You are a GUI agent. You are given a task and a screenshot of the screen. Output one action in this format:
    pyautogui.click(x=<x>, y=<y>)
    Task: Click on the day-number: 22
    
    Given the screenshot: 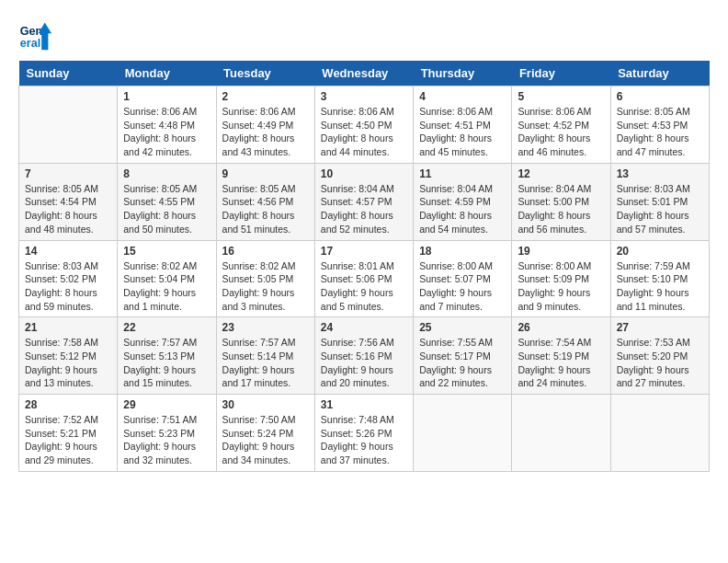 What is the action you would take?
    pyautogui.click(x=166, y=327)
    